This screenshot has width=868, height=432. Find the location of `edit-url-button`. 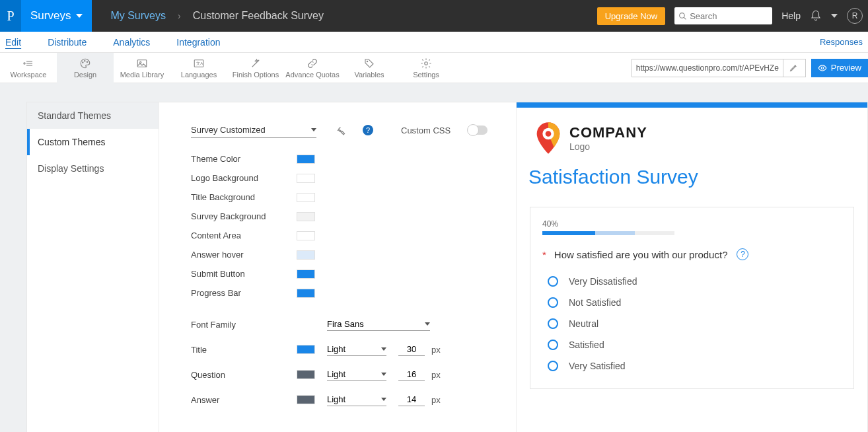

edit-url-button is located at coordinates (793, 68).